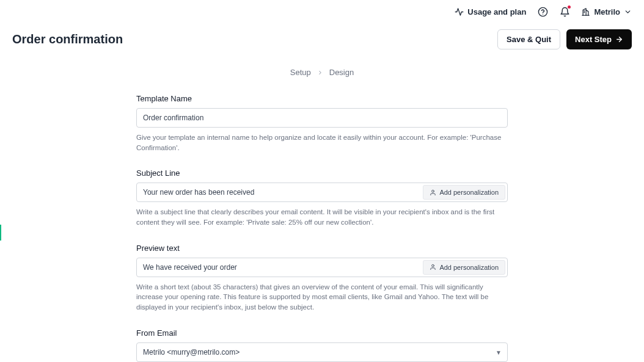  I want to click on preview-personalization-label: Add personalization, so click(469, 267).